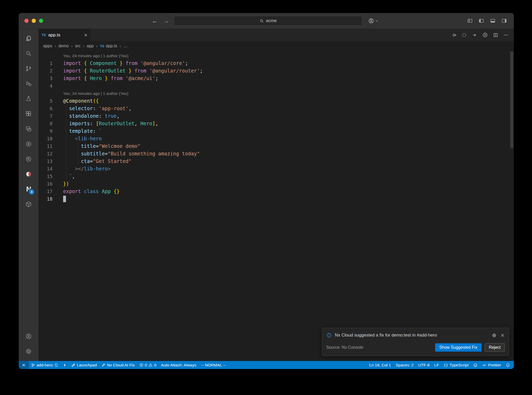  I want to click on toggle-sidebar-icon, so click(481, 21).